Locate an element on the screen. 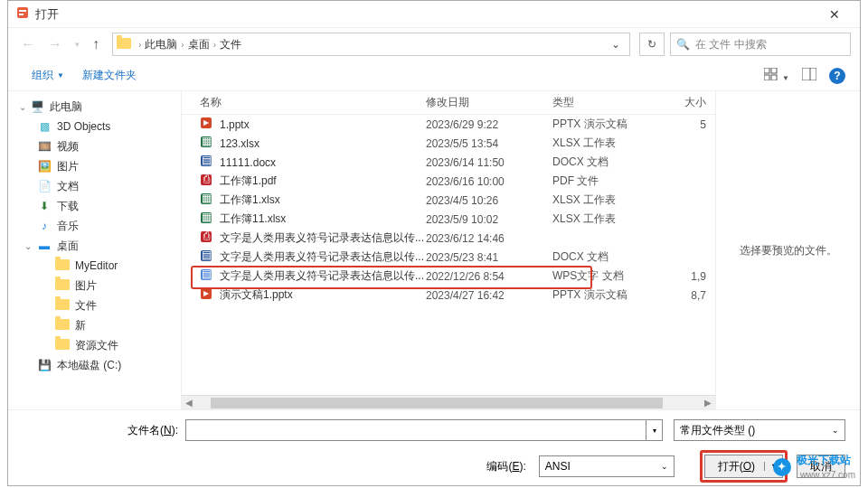 This screenshot has height=488, width=868. tree-pic2: 图片 is located at coordinates (94, 286).